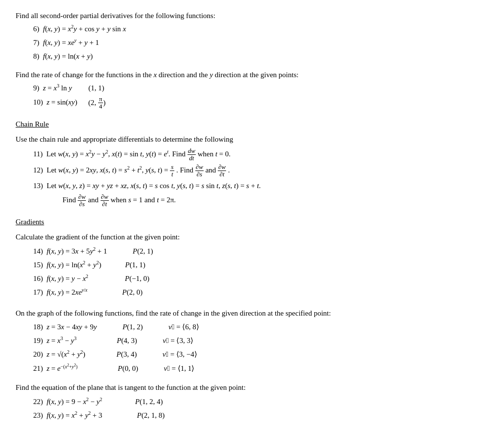 Image resolution: width=500 pixels, height=448 pixels. I want to click on problem-23: 23) f(x, y) = x2 + y2 + 3 P(2, 1, 8), so click(259, 415).